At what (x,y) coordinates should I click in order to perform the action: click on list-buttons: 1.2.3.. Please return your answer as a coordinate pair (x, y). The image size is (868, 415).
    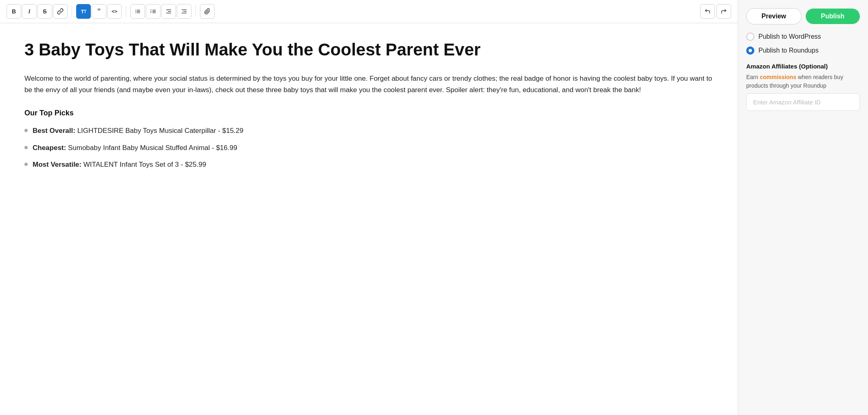
    Looking at the image, I should click on (161, 11).